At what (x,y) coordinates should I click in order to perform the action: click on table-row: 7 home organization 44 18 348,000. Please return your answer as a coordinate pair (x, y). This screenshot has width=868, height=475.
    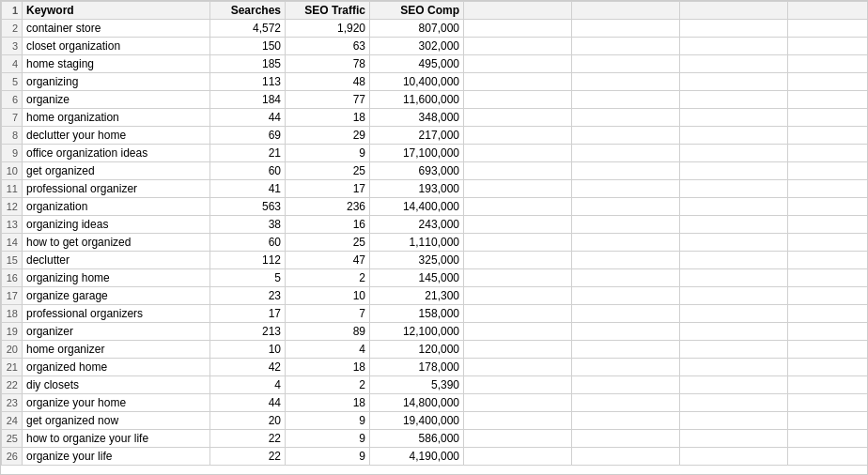
    Looking at the image, I should click on (436, 118).